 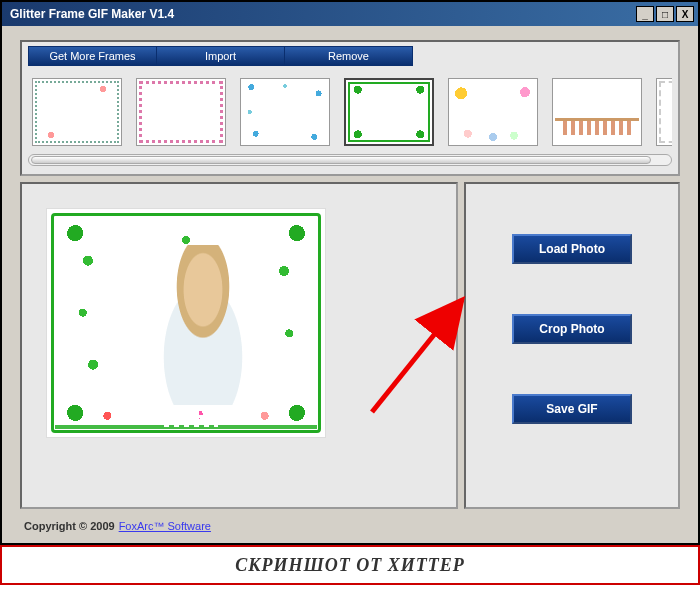 What do you see at coordinates (350, 566) in the screenshot?
I see `banner-text: СКРИНШОТ ОТ ХИТТЕР` at bounding box center [350, 566].